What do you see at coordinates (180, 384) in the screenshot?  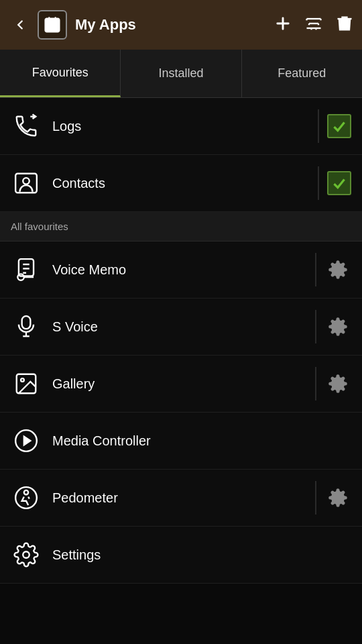 I see `gallery-label: Gallery` at bounding box center [180, 384].